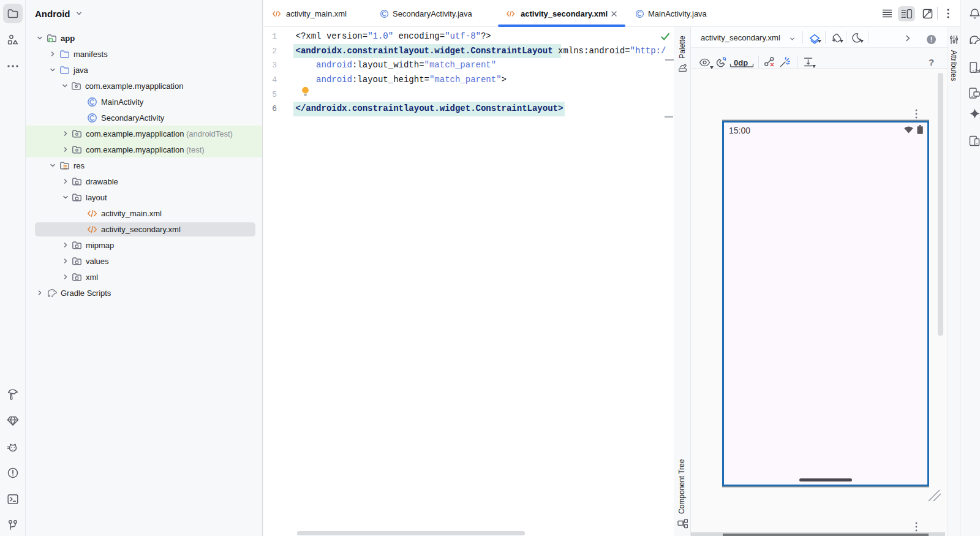 This screenshot has height=536, width=980. Describe the element at coordinates (741, 62) in the screenshot. I see `svg-text: 0dp` at that location.